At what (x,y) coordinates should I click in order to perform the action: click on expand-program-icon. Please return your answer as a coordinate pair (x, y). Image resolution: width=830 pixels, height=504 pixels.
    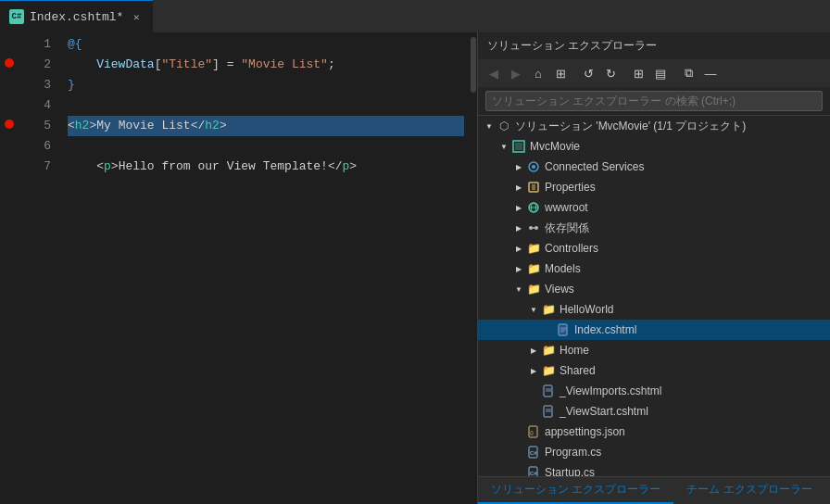
    Looking at the image, I should click on (519, 452).